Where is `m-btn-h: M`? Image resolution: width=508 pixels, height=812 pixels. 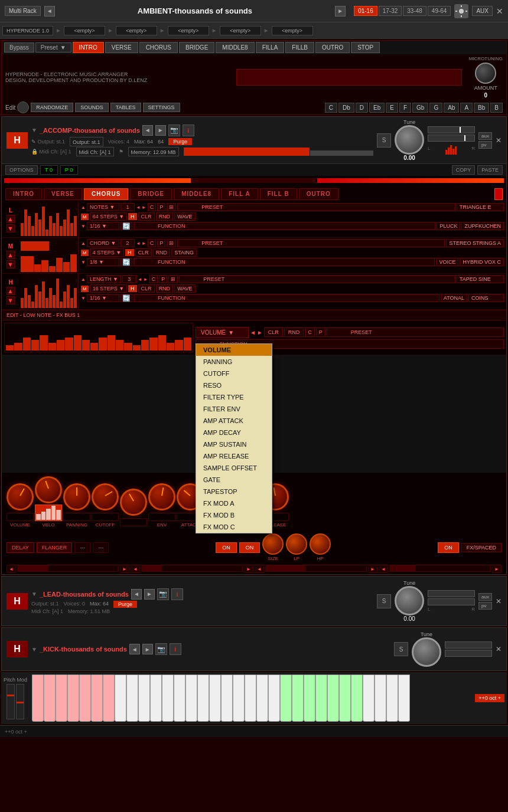 m-btn-h: M is located at coordinates (85, 289).